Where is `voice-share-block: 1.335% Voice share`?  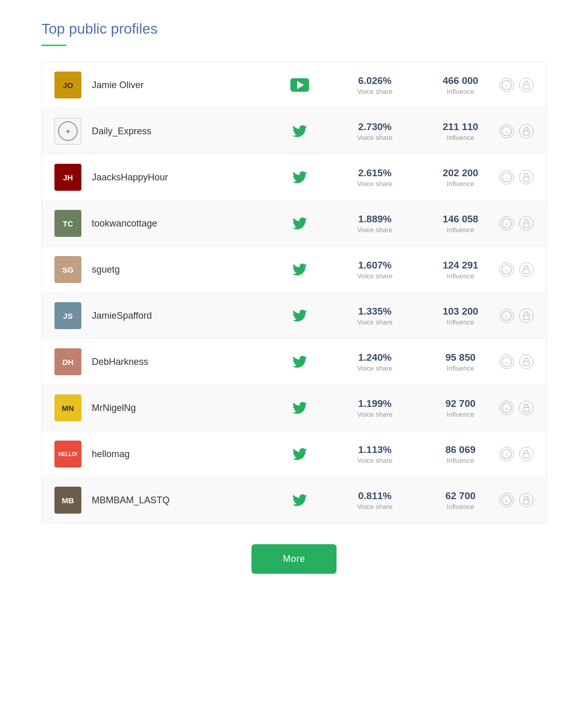
voice-share-block: 1.335% Voice share is located at coordinates (375, 316).